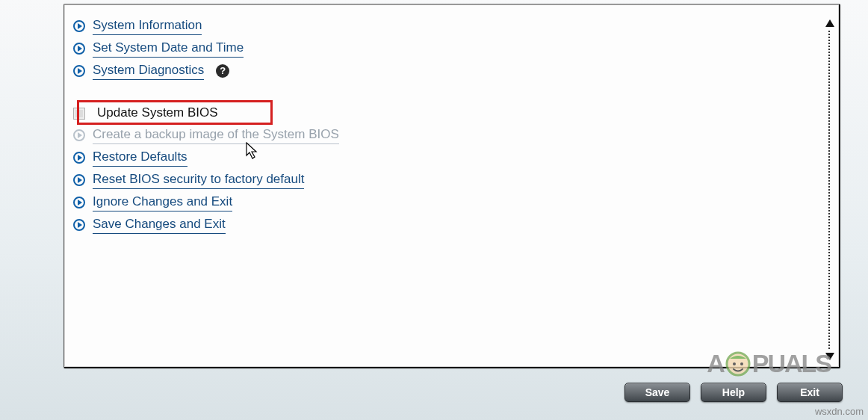 This screenshot has height=420, width=868. What do you see at coordinates (447, 225) in the screenshot?
I see `menu-item-save-changes-exit: Save Changes and Exit` at bounding box center [447, 225].